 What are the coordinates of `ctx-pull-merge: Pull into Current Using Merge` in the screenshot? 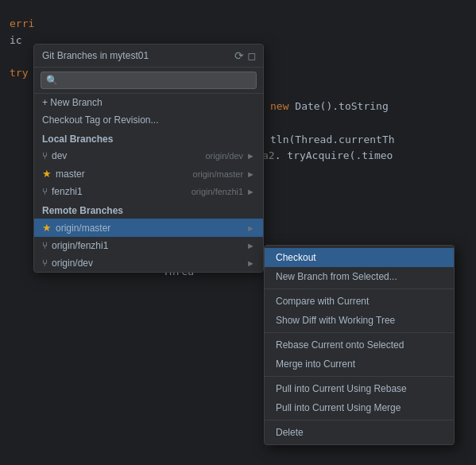 It's located at (359, 408).